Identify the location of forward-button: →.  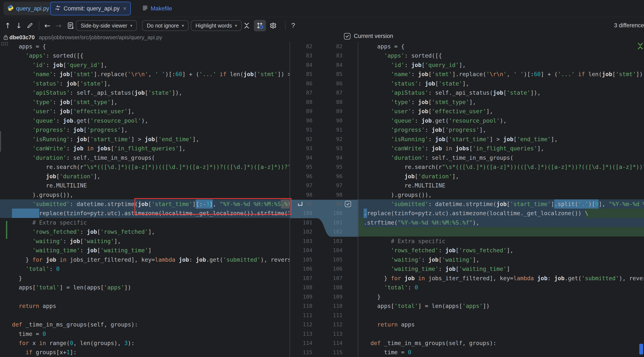
(58, 25).